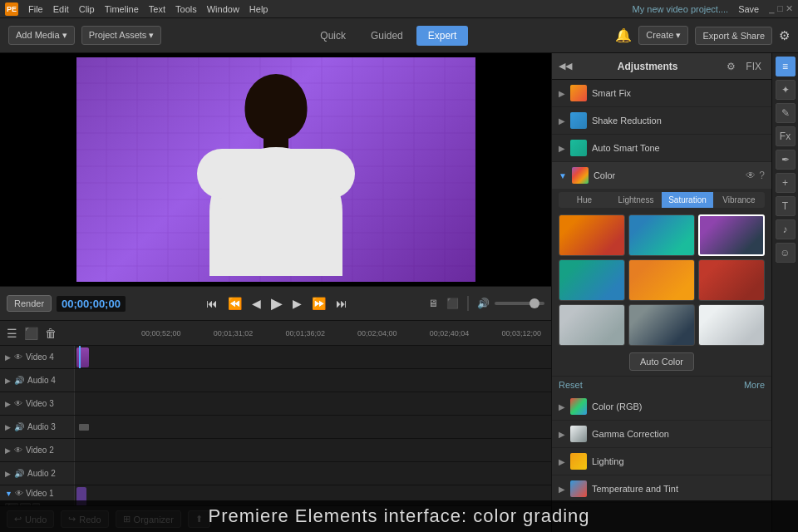 The image size is (798, 532). Describe the element at coordinates (732, 66) in the screenshot. I see `panel-settings-icon: ⚙` at that location.